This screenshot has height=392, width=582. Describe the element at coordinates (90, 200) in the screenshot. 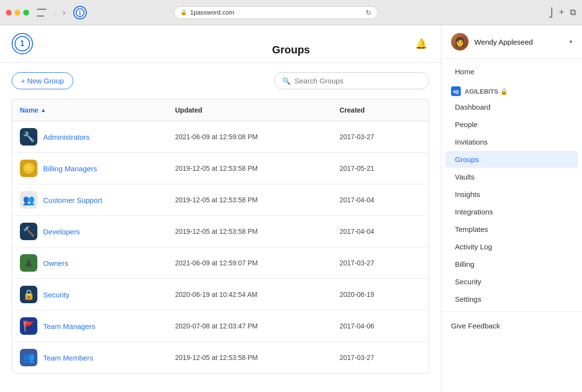

I see `name-cell: 👥 Customer Support` at that location.